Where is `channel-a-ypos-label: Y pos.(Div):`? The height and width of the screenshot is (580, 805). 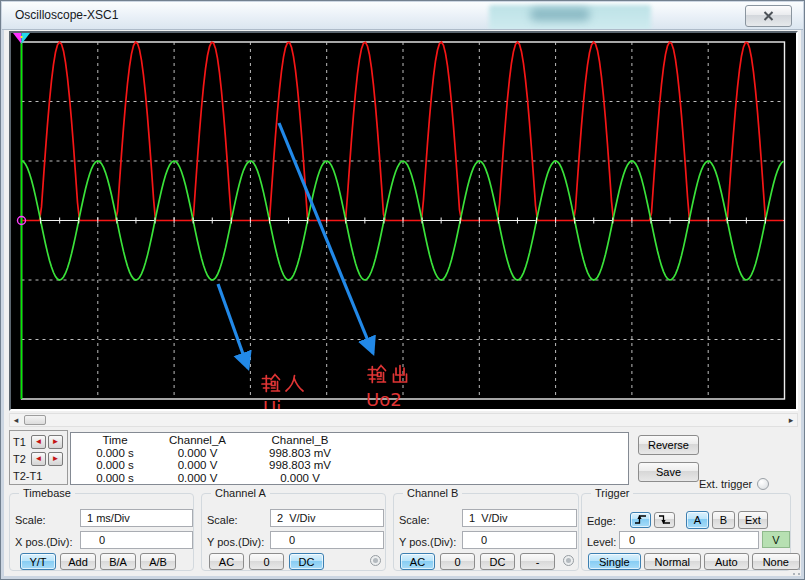
channel-a-ypos-label: Y pos.(Div): is located at coordinates (236, 542).